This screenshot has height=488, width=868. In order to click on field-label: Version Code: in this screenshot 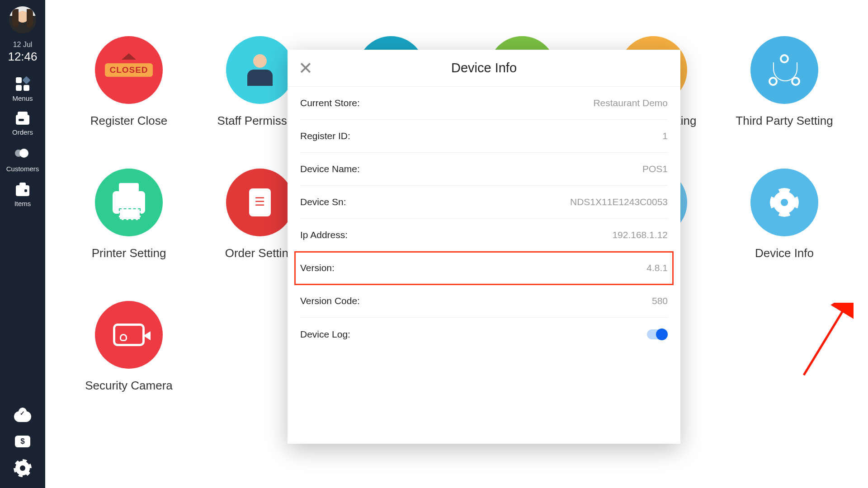, I will do `click(330, 301)`.